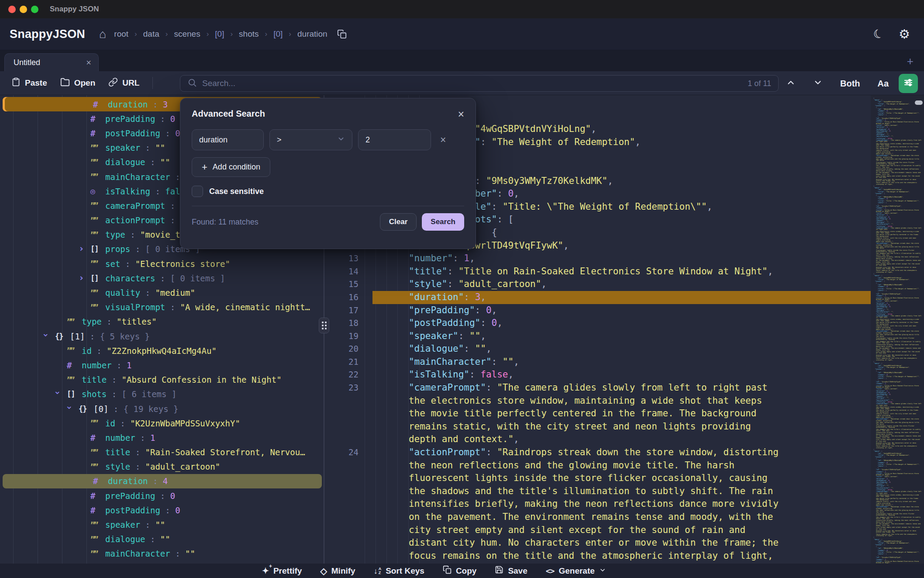  I want to click on search-scope-both-button: Both, so click(850, 84).